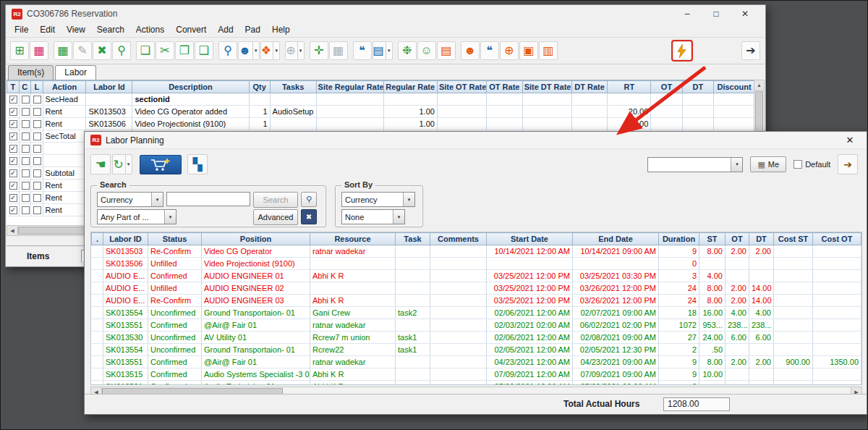  I want to click on menu-item-file: File, so click(22, 30).